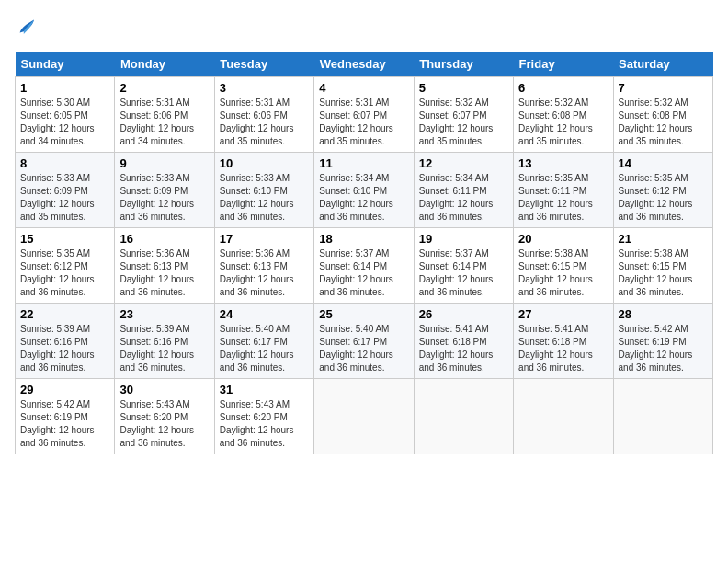 The image size is (728, 563). What do you see at coordinates (164, 390) in the screenshot?
I see `day-number: 30` at bounding box center [164, 390].